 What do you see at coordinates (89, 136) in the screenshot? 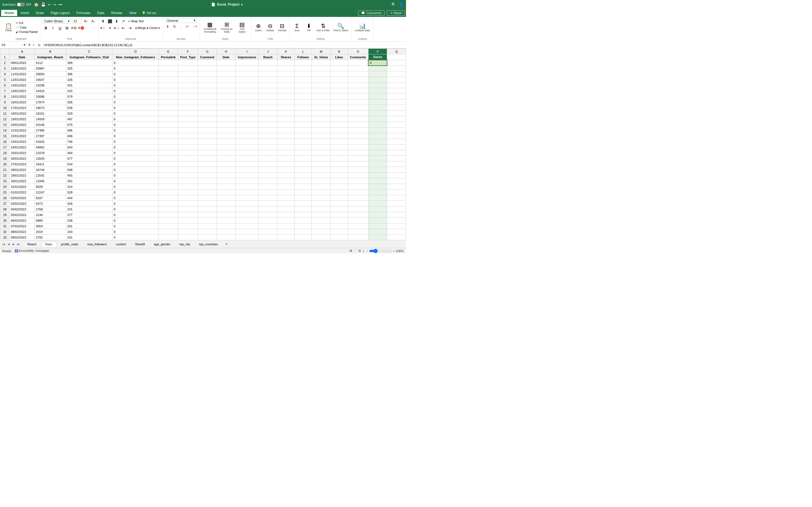
I see `cell-C15: 606` at bounding box center [89, 136].